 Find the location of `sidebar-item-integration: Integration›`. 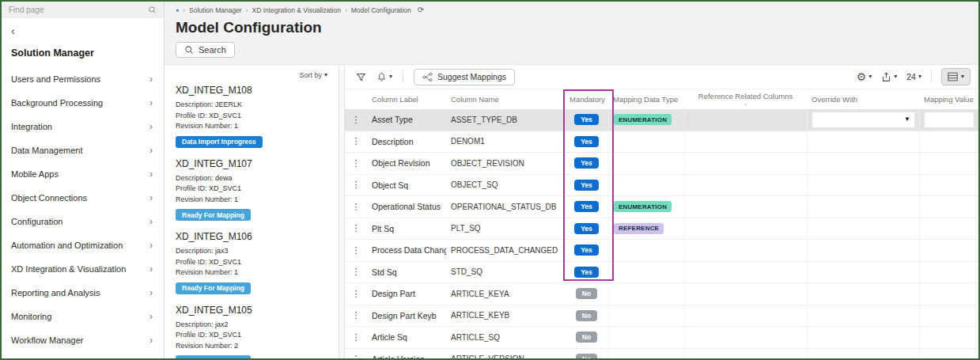

sidebar-item-integration: Integration› is located at coordinates (82, 127).